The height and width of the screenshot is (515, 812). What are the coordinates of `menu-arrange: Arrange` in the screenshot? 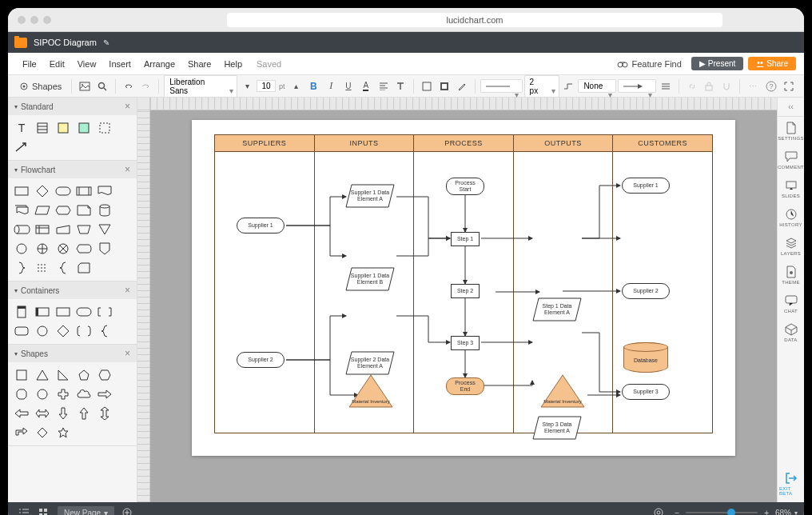 It's located at (160, 64).